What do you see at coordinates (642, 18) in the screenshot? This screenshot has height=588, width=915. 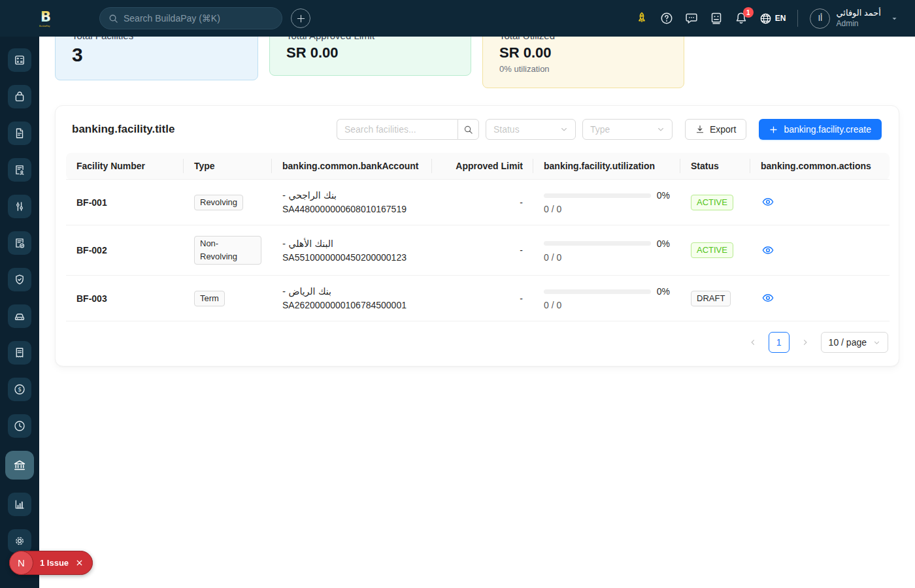 I see `rocket-icon` at bounding box center [642, 18].